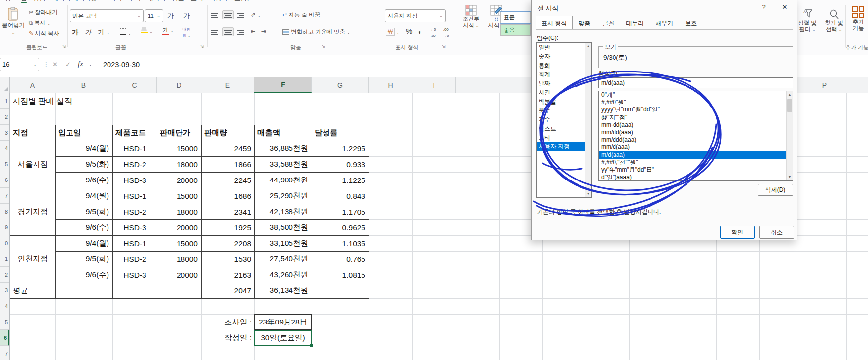 Image resolution: width=868 pixels, height=360 pixels. Describe the element at coordinates (515, 30) in the screenshot. I see `cell-style-good: 좋음` at that location.